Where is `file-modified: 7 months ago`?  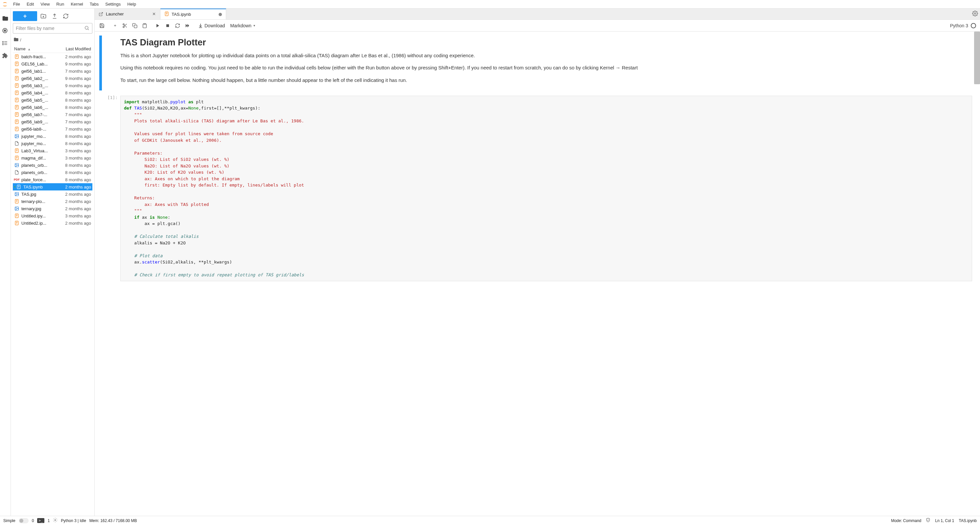 file-modified: 7 months ago is located at coordinates (77, 129).